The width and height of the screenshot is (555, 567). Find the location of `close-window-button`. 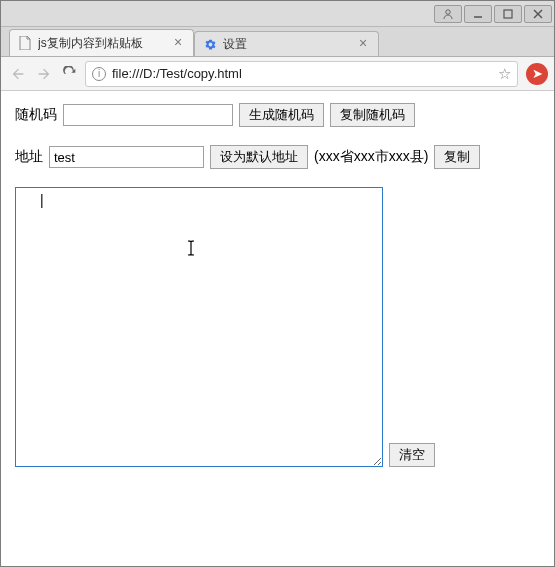

close-window-button is located at coordinates (538, 14).